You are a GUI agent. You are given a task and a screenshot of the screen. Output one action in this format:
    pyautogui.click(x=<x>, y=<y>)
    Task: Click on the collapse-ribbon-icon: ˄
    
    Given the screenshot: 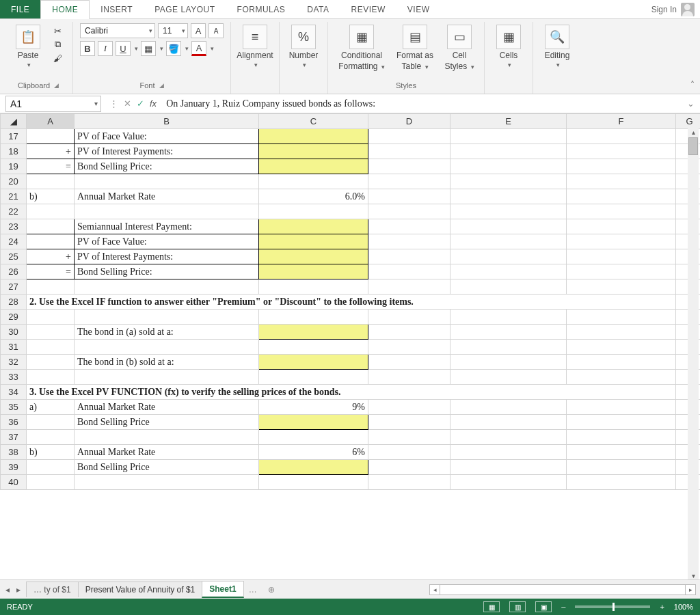 What is the action you would take?
    pyautogui.click(x=692, y=85)
    